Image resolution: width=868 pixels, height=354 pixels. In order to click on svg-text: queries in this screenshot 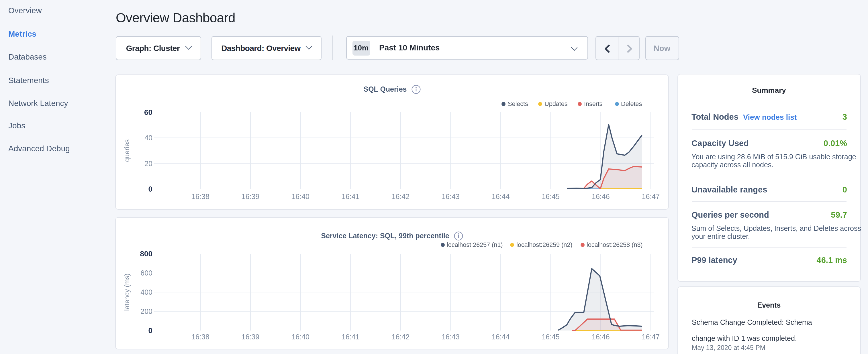, I will do `click(127, 150)`.